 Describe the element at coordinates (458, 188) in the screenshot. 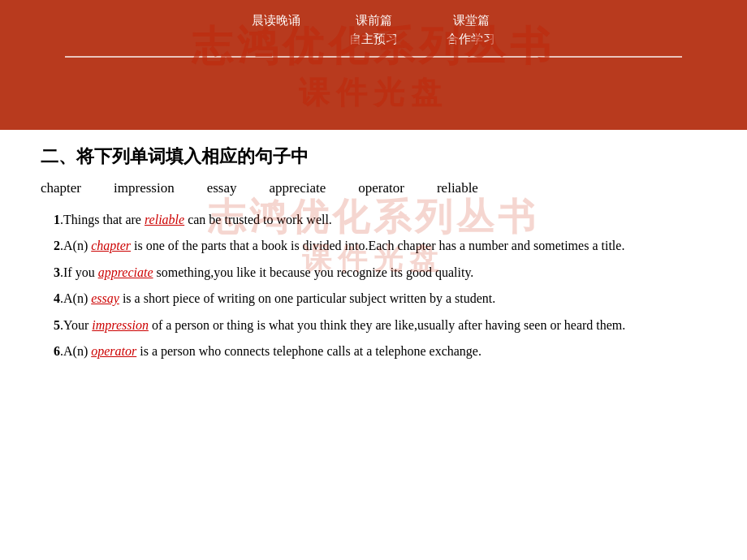

I see `word-reliable: reliable` at that location.